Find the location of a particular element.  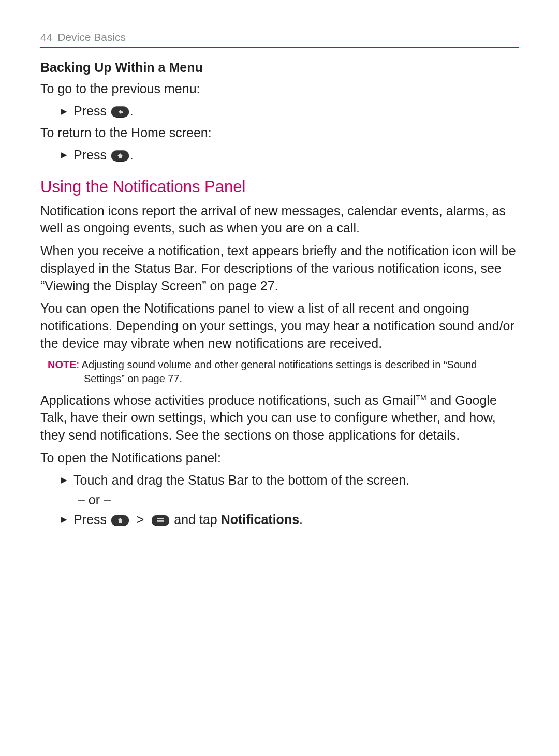

para-notif-1: Notification icons report the arrival of… is located at coordinates (280, 220).